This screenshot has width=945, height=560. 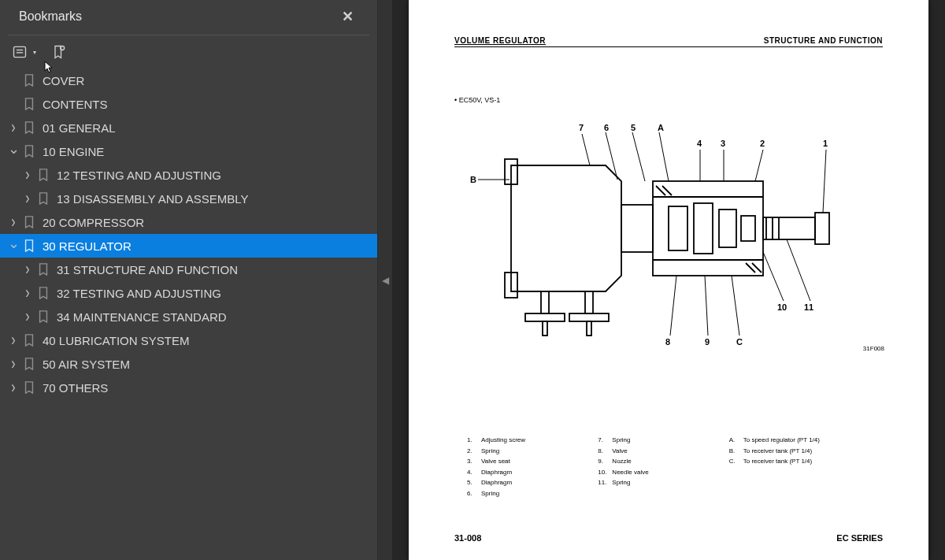 What do you see at coordinates (189, 388) in the screenshot?
I see `bookmark-item: ›70 OTHERS` at bounding box center [189, 388].